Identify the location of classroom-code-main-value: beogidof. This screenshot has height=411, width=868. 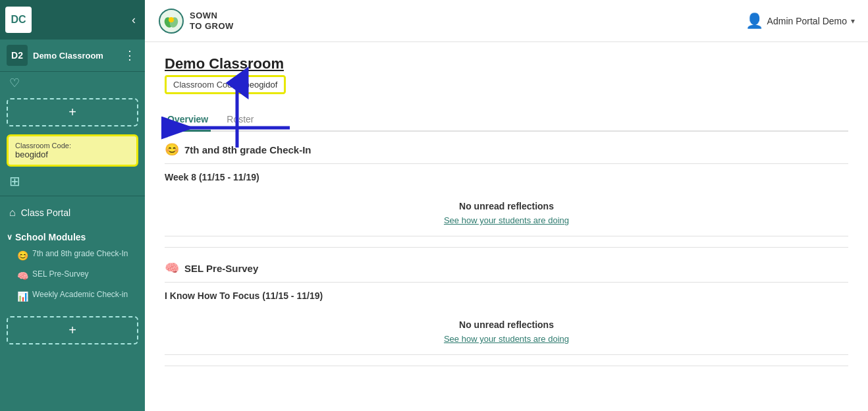
(261, 84).